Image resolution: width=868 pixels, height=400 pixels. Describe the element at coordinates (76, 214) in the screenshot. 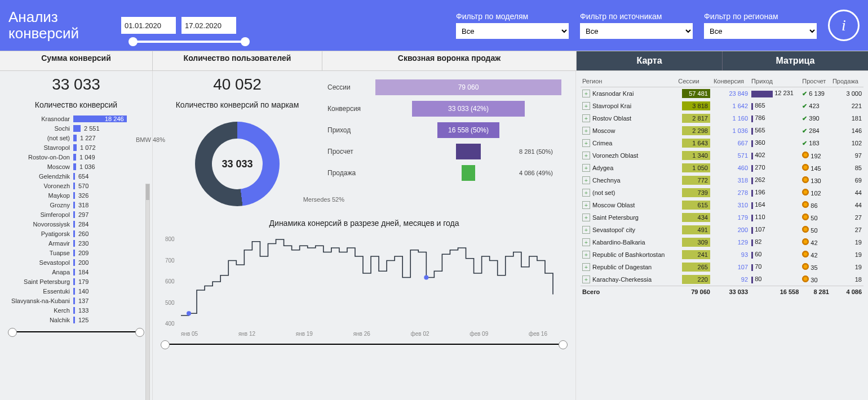

I see `city-bar-row: Simferopol297` at that location.